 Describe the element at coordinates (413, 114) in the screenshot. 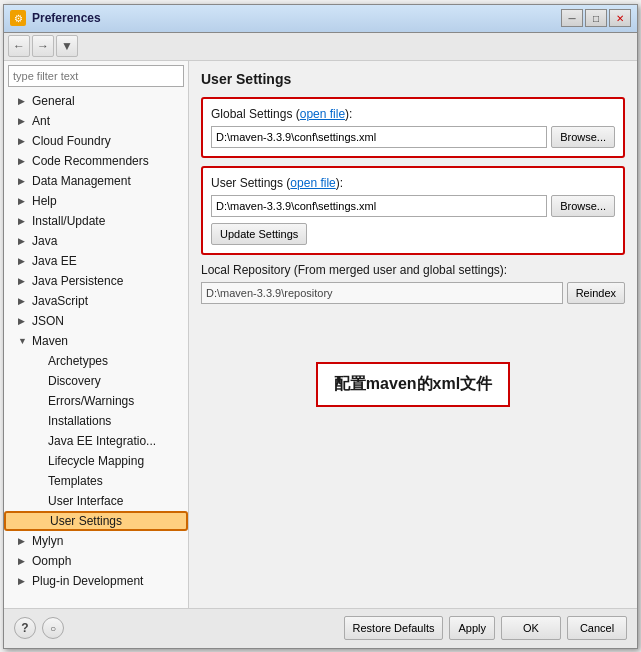

I see `global-settings-label: Global Settings (open file):` at that location.